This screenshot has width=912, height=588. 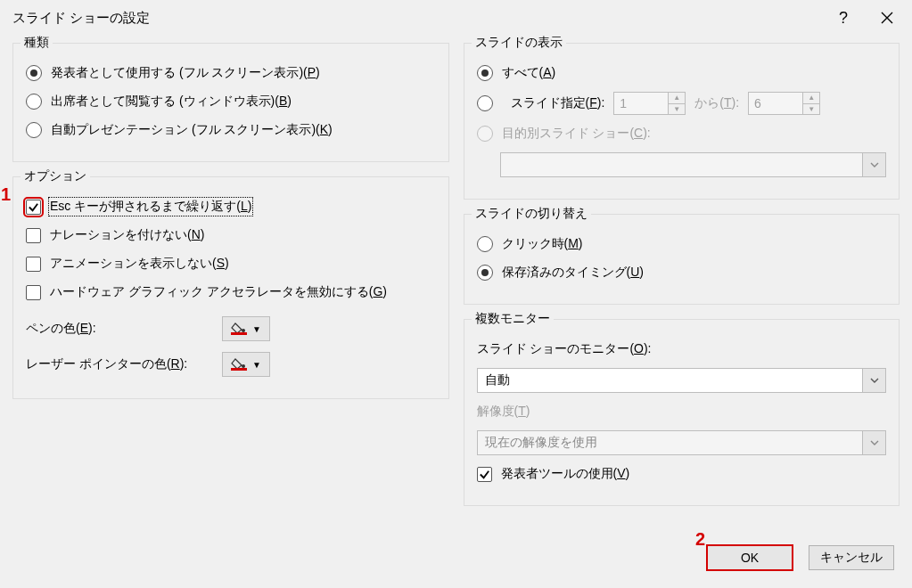 I want to click on cancel-button: キャンセル, so click(x=851, y=558).